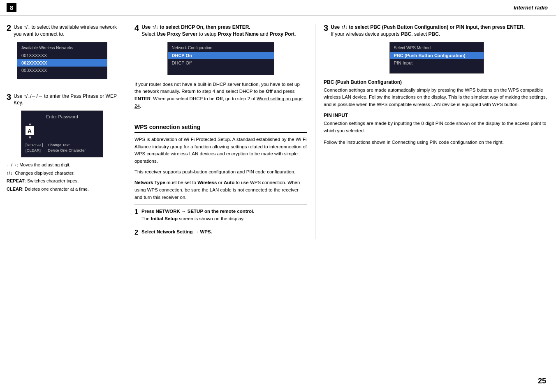  What do you see at coordinates (66, 31) in the screenshot?
I see `step2-title: Use ↑/↓ to select the available wireless…` at bounding box center [66, 31].